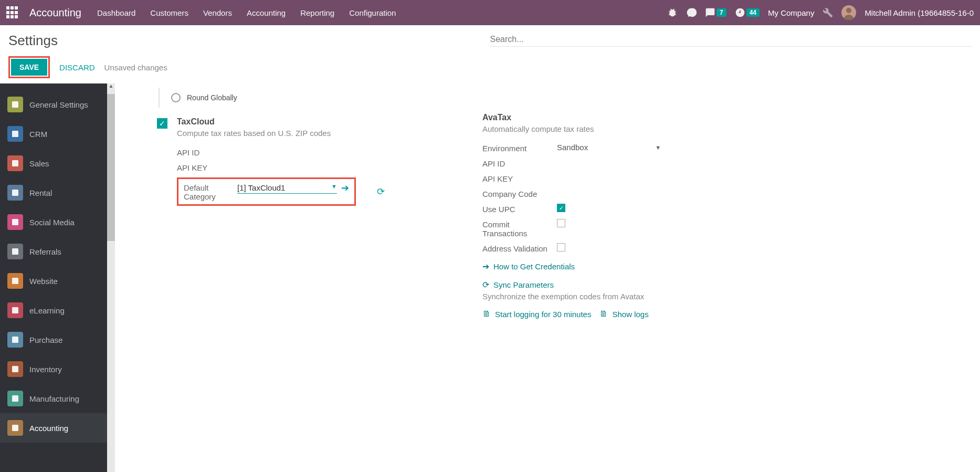 Image resolution: width=980 pixels, height=472 pixels. Describe the element at coordinates (58, 134) in the screenshot. I see `sidebar-item-crm: CRM` at that location.